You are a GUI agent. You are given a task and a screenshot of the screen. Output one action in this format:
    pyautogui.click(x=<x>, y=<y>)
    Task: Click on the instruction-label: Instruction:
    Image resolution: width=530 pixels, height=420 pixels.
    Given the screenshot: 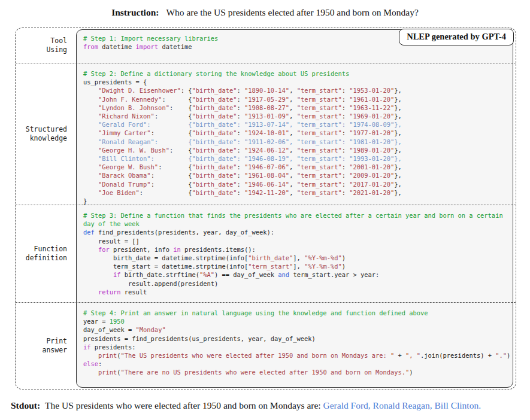 What is the action you would take?
    pyautogui.click(x=135, y=12)
    